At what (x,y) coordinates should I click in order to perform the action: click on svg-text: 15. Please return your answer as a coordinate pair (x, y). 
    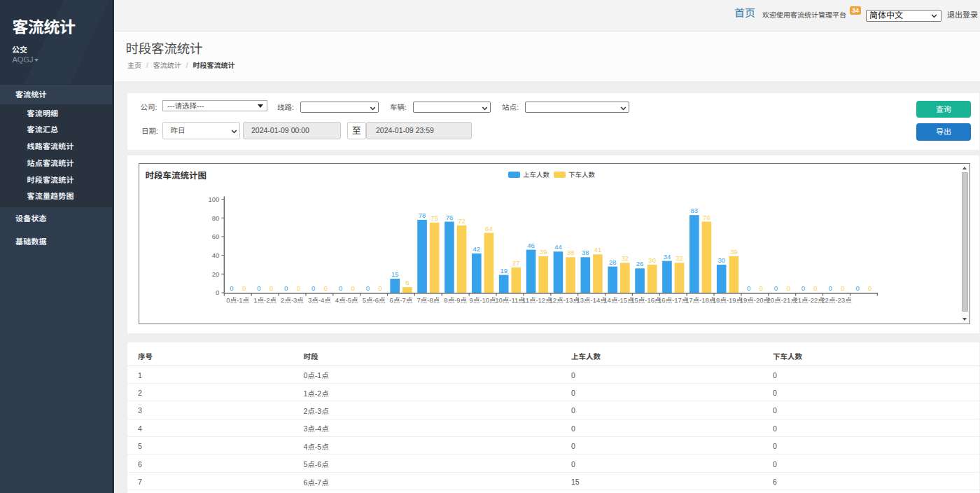
    Looking at the image, I should click on (395, 275).